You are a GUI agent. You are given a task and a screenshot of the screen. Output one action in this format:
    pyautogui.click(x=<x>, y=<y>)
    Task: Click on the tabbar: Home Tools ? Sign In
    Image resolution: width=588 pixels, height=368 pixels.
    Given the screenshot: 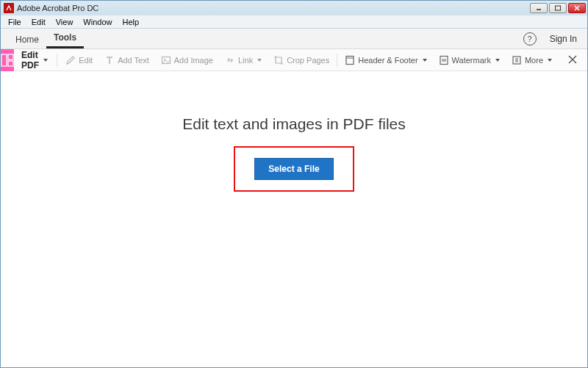 What is the action you would take?
    pyautogui.click(x=294, y=39)
    